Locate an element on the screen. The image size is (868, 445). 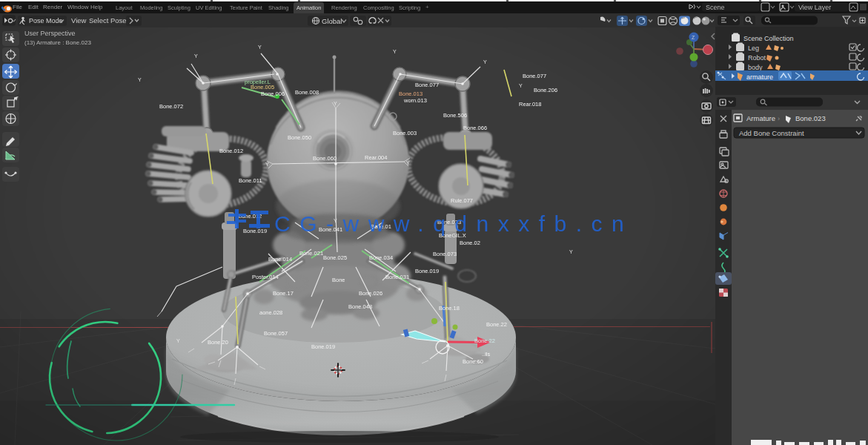
svg-text: Scene Collection is located at coordinates (769, 39).